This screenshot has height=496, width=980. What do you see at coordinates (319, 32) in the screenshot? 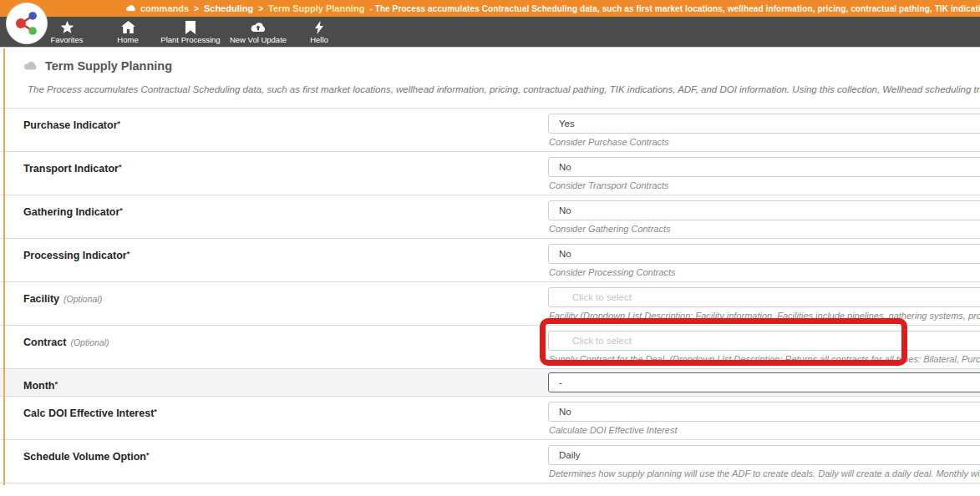
I see `toolbar-hello: Hello` at bounding box center [319, 32].